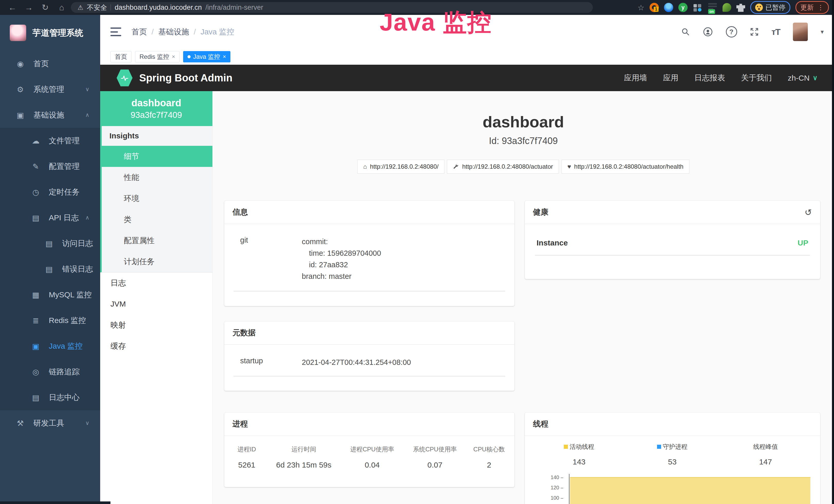 The image size is (834, 504). I want to click on app-sidebar: 芋道管理系统 ◉ 首页 ⚙ 系统管理 ∨ ▣ 基础设施 ∧ ☁ 文件管理, so click(50, 259).